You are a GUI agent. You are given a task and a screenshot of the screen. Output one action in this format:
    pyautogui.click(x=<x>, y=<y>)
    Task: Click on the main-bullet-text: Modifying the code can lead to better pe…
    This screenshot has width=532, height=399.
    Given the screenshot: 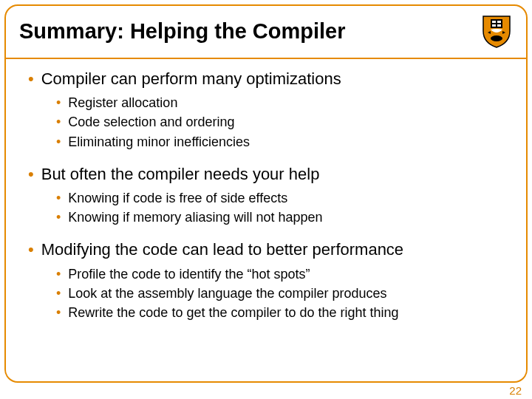 What is the action you would take?
    pyautogui.click(x=222, y=250)
    